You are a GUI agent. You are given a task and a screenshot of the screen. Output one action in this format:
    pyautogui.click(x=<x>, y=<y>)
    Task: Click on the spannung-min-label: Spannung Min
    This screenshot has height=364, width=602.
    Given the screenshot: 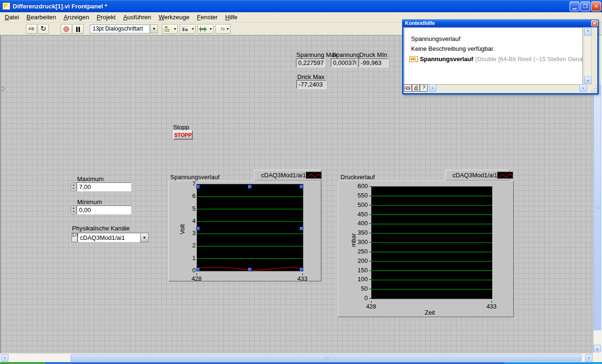 What is the action you would take?
    pyautogui.click(x=346, y=55)
    